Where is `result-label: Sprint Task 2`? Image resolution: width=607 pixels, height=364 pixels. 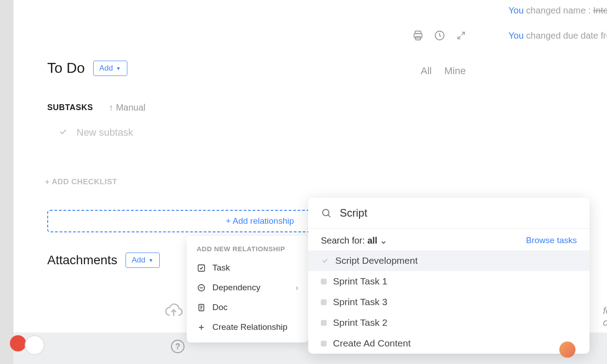
result-label: Sprint Task 2 is located at coordinates (360, 323).